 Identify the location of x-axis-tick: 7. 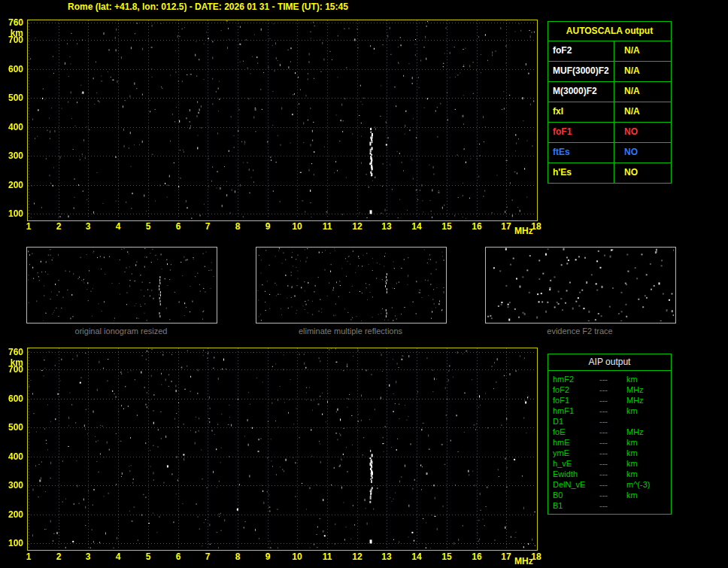
(208, 226).